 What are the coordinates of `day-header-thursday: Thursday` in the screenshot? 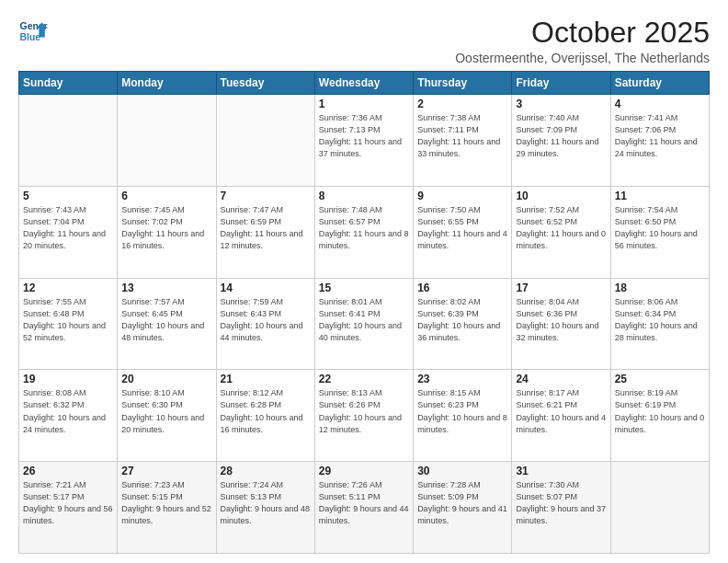 It's located at (463, 83).